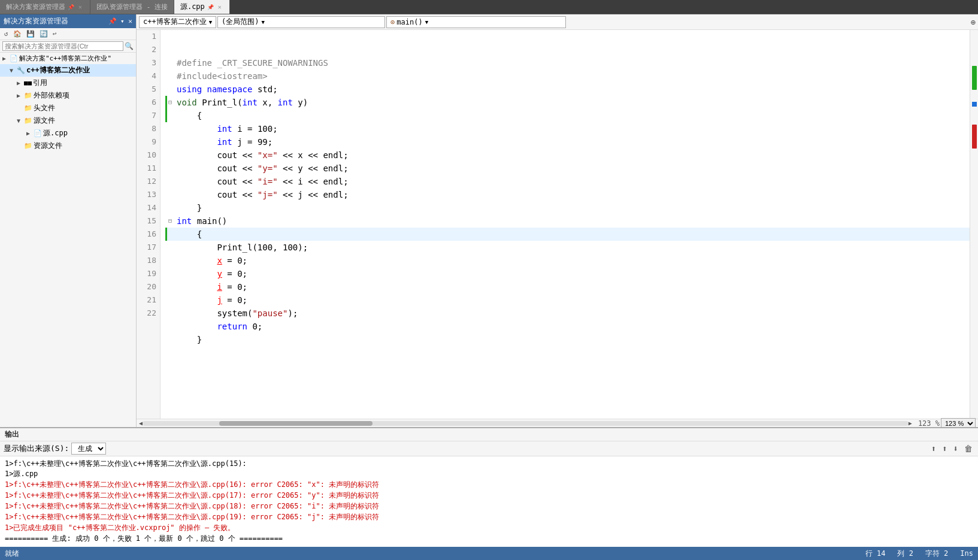  I want to click on code-line-22: }, so click(568, 340).